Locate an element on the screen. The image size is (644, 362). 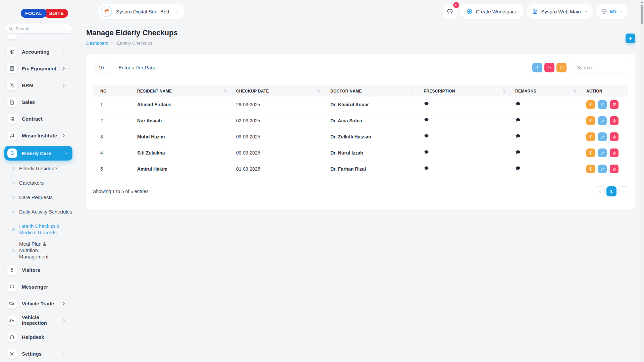
sidebar-item-helpdesk: Helpdesk is located at coordinates (37, 337).